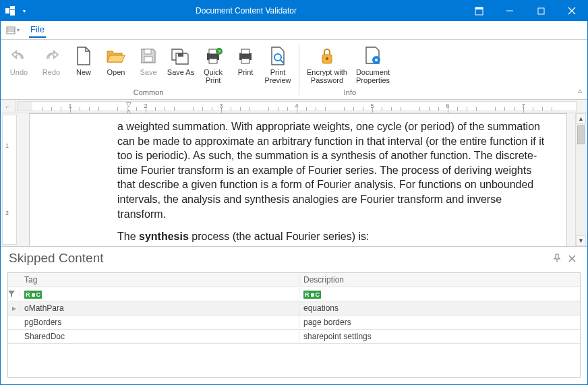 This screenshot has width=588, height=385. Describe the element at coordinates (373, 56) in the screenshot. I see `doc-properties-icon` at that location.